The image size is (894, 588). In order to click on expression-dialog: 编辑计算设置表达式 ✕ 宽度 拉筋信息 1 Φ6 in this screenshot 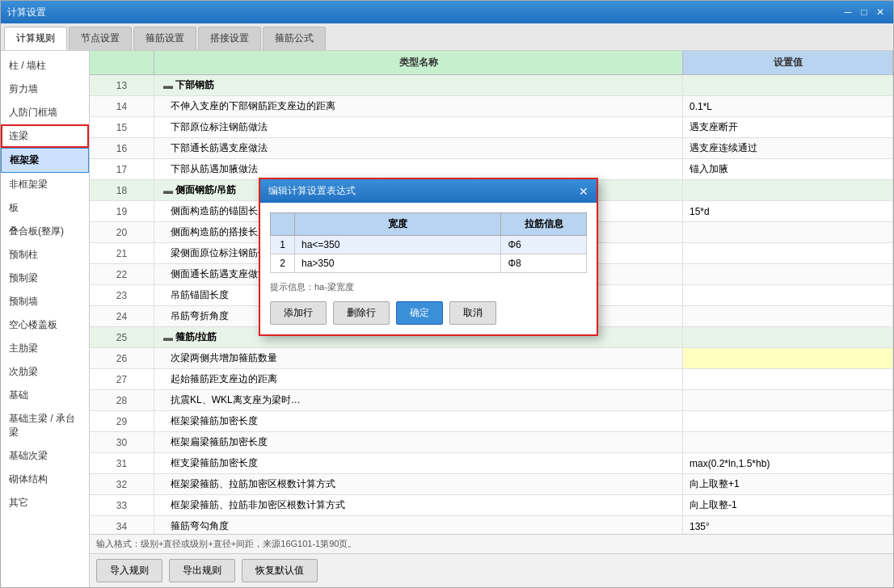, I will do `click(428, 257)`.